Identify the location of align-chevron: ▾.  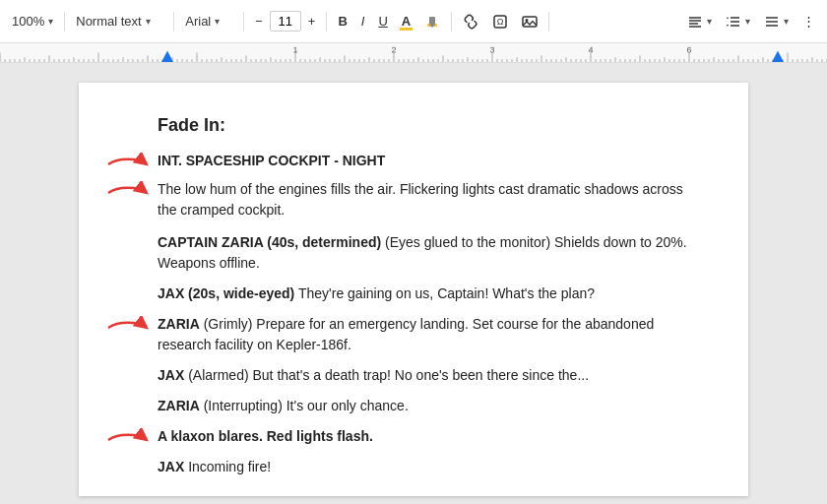
(709, 22).